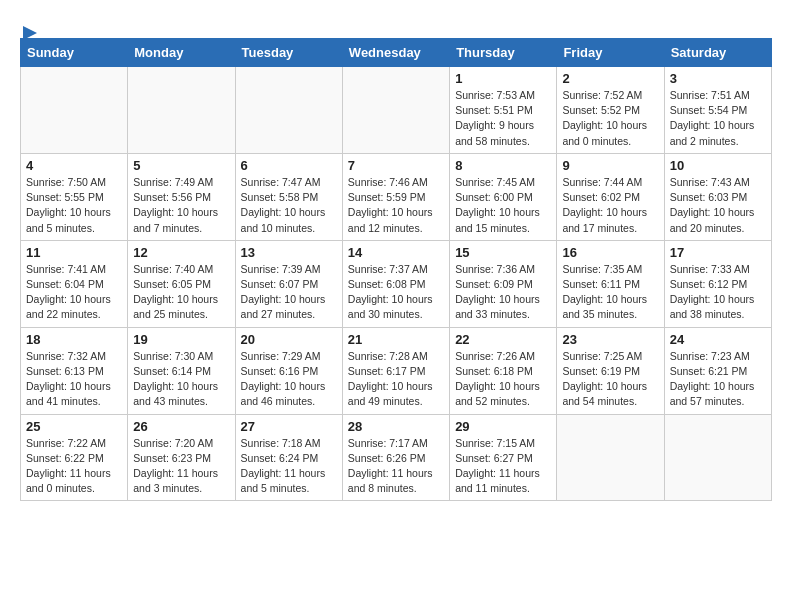 The image size is (792, 612). I want to click on day-info: Sunrise: 7:30 AMSunset: 6:14 PMDaylight:…, so click(181, 380).